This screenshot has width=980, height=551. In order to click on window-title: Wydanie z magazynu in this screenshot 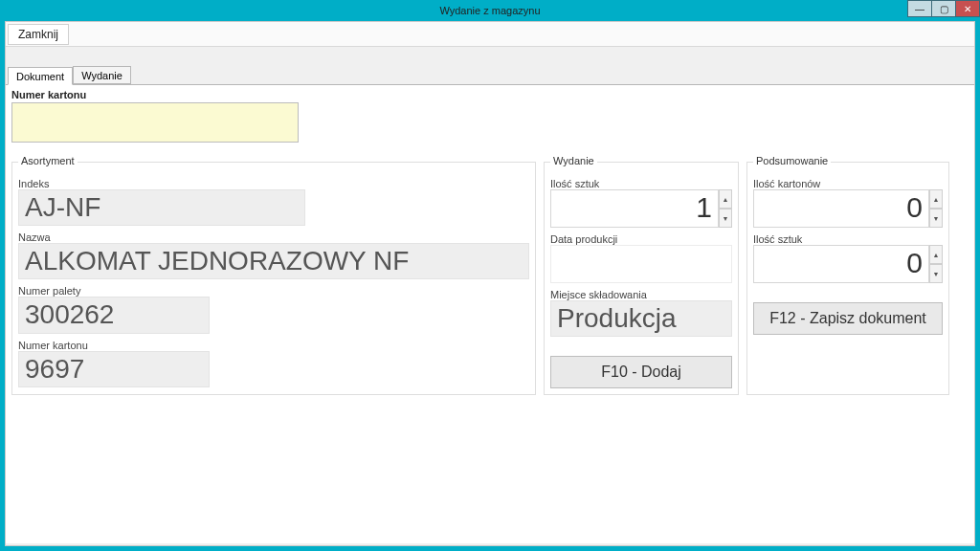, I will do `click(490, 11)`.